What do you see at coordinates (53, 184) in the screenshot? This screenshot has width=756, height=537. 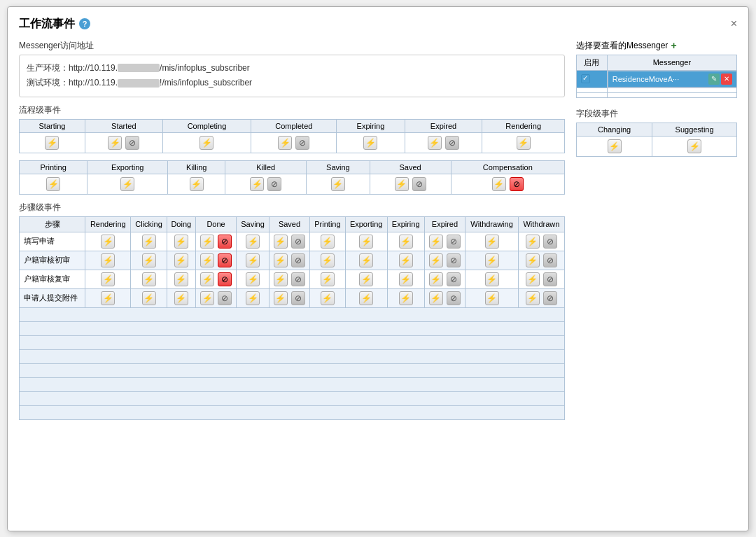 I see `lightning-btn-printing: ⚡` at bounding box center [53, 184].